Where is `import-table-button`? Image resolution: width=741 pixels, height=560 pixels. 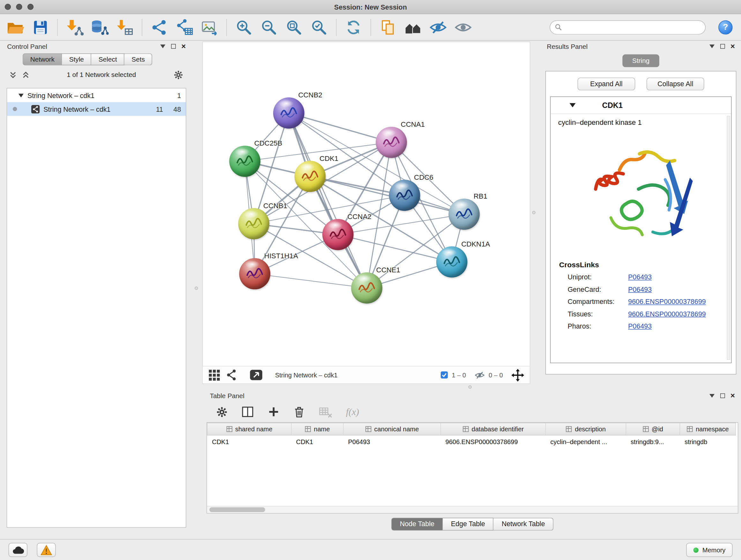
import-table-button is located at coordinates (125, 27).